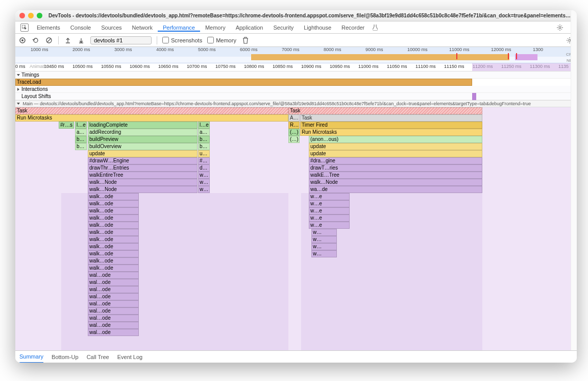 The image size is (588, 381). Describe the element at coordinates (574, 180) in the screenshot. I see `vertical-scrollbar` at that location.